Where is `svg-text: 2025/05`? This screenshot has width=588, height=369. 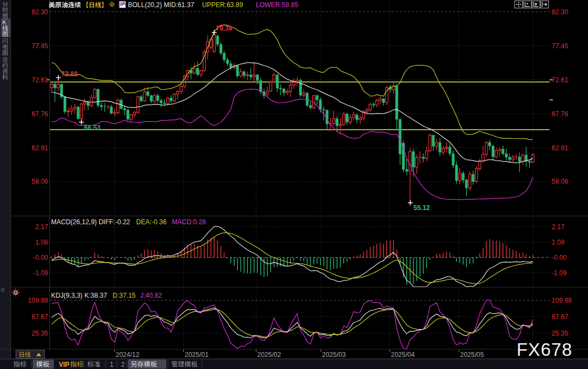 svg-text: 2025/05 is located at coordinates (472, 355).